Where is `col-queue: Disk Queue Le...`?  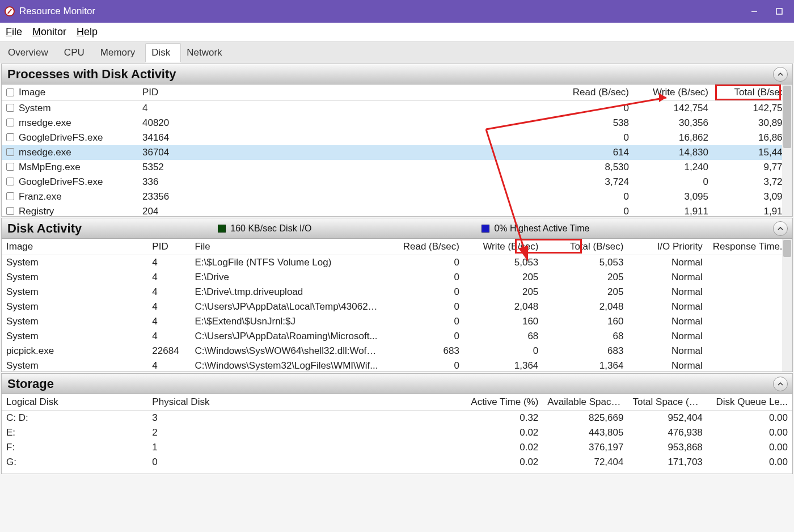
col-queue: Disk Queue Le... is located at coordinates (750, 403).